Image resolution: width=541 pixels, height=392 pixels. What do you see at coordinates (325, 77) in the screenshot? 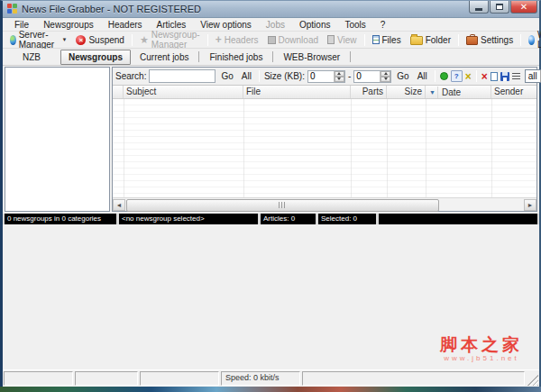
I see `filter-bar: Search: Go All Size (KB): -` at bounding box center [325, 77].